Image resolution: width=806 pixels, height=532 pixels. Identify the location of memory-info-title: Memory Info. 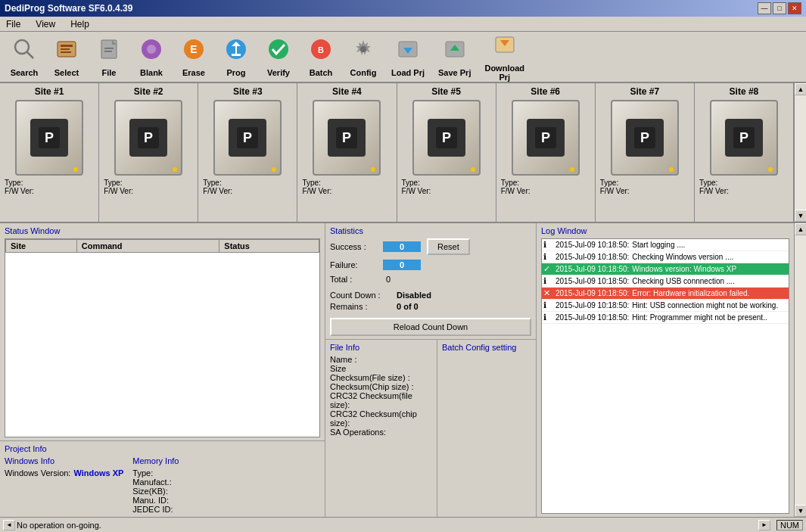
(156, 461).